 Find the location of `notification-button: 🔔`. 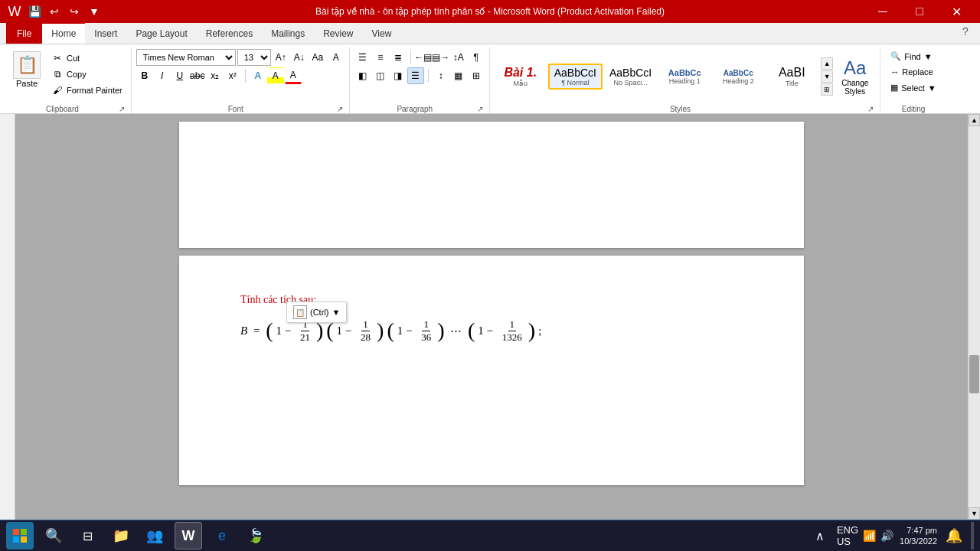

notification-button: 🔔 is located at coordinates (954, 536).